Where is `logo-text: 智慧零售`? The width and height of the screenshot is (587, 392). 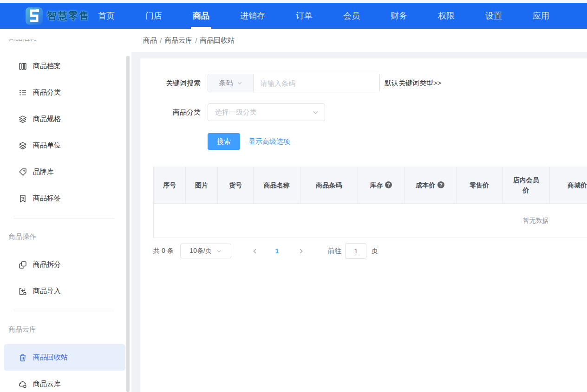
logo-text: 智慧零售 is located at coordinates (68, 16).